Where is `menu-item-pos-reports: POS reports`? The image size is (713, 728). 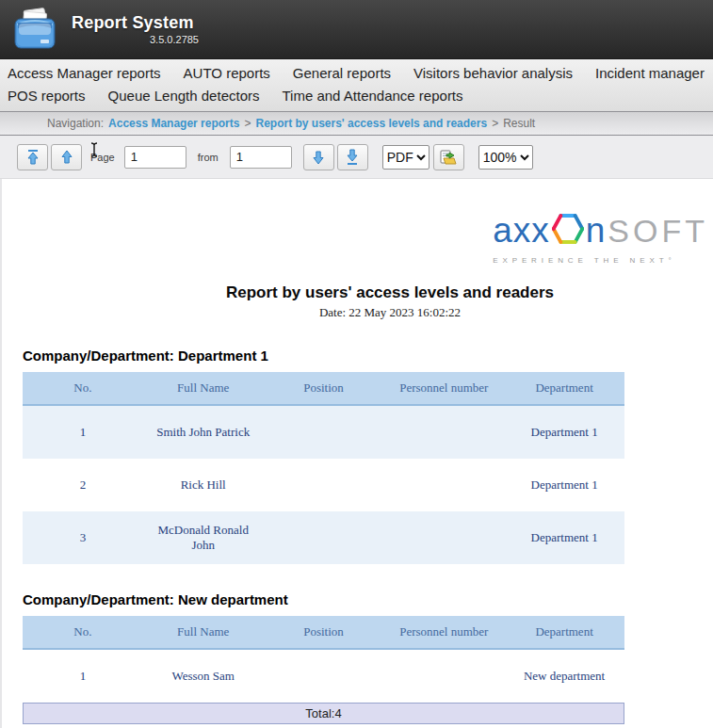 menu-item-pos-reports: POS reports is located at coordinates (47, 96).